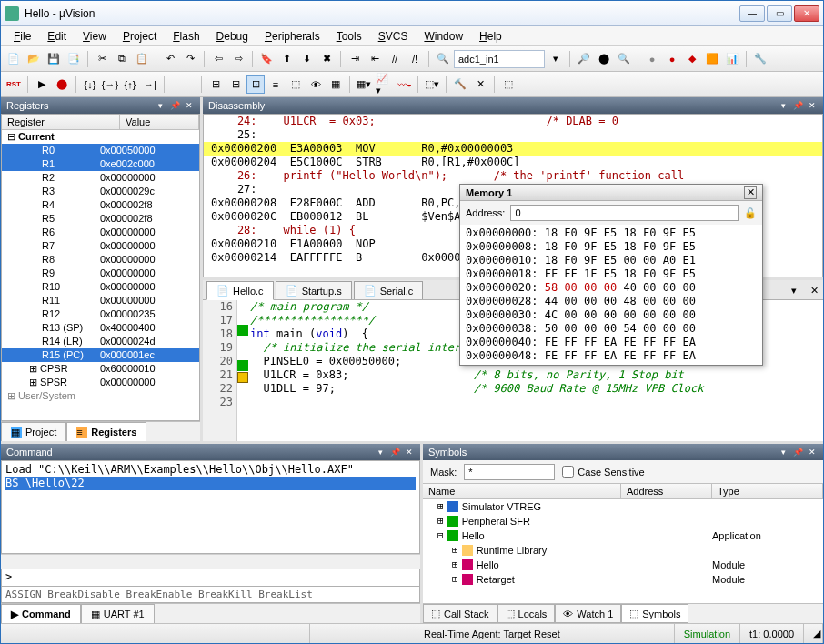 Image resolution: width=824 pixels, height=644 pixels. I want to click on menu-tools: Tools, so click(349, 36).